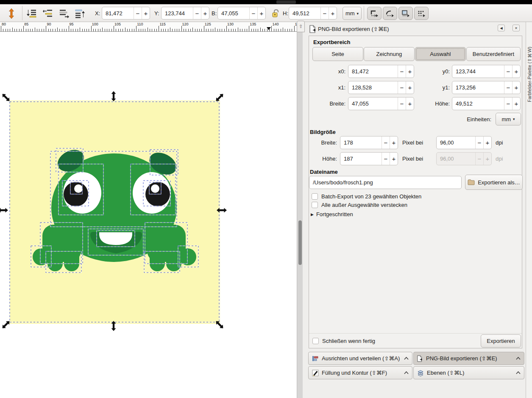 This screenshot has height=398, width=532. I want to click on x1-spinbox: − +, so click(381, 87).